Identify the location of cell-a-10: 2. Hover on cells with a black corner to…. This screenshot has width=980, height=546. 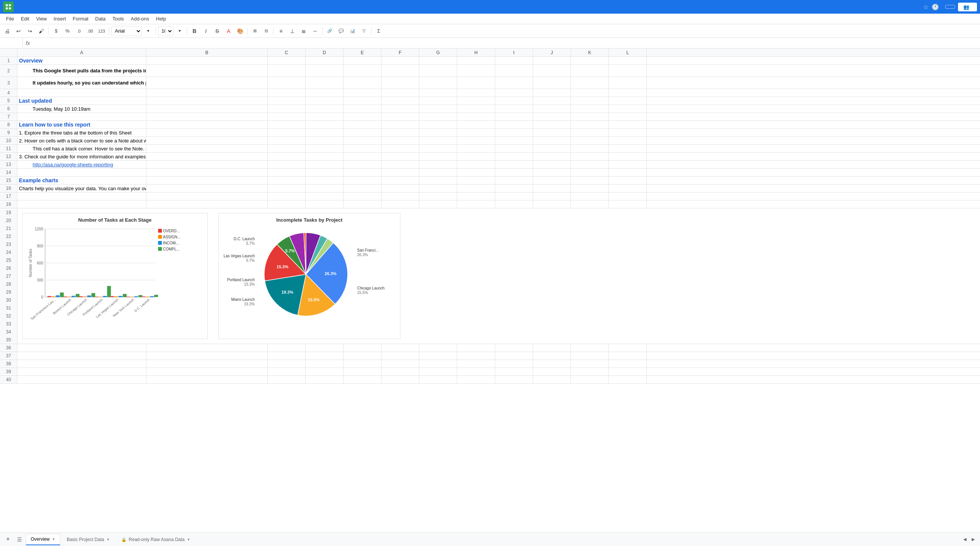
(82, 141).